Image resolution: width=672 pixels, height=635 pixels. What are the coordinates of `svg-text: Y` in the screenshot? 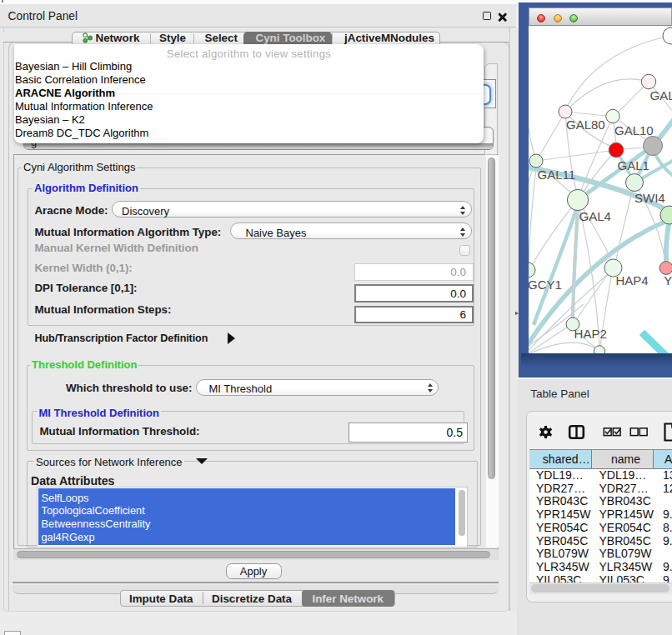 It's located at (668, 280).